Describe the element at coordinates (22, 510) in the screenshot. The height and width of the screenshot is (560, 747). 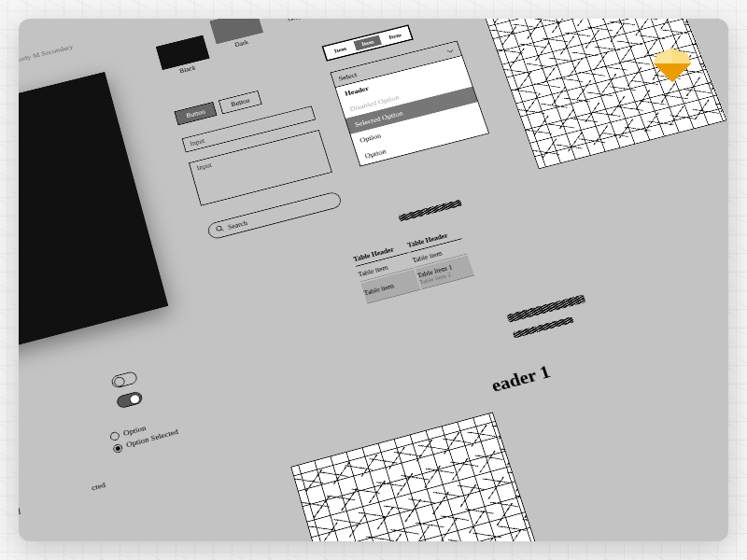
I see `checkbox-option` at that location.